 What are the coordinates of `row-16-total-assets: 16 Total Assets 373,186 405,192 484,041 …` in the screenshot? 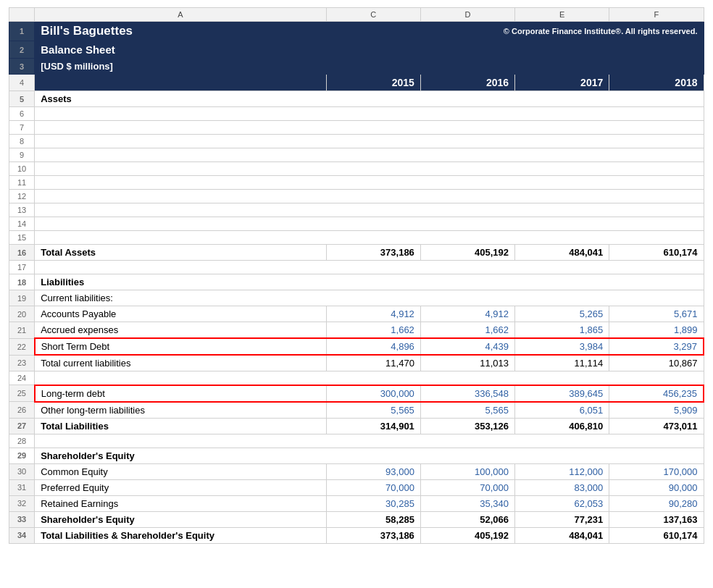 It's located at (356, 253).